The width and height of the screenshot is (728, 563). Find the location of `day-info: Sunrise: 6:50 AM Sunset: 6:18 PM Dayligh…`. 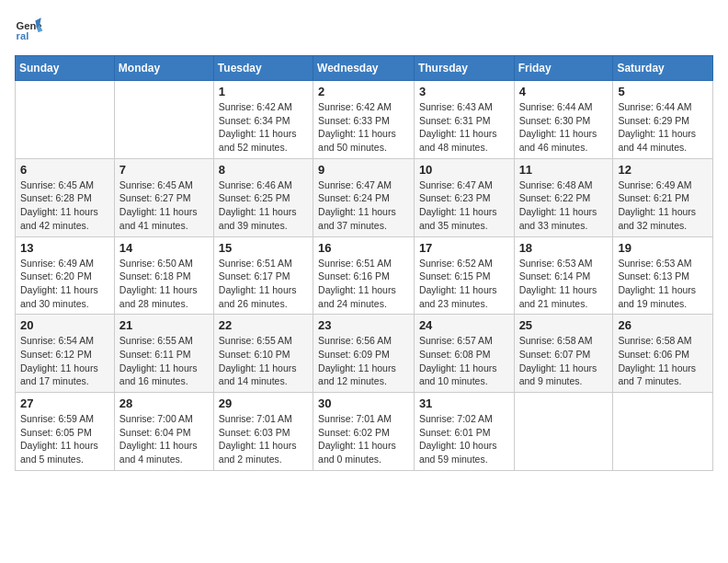

day-info: Sunrise: 6:50 AM Sunset: 6:18 PM Dayligh… is located at coordinates (164, 283).